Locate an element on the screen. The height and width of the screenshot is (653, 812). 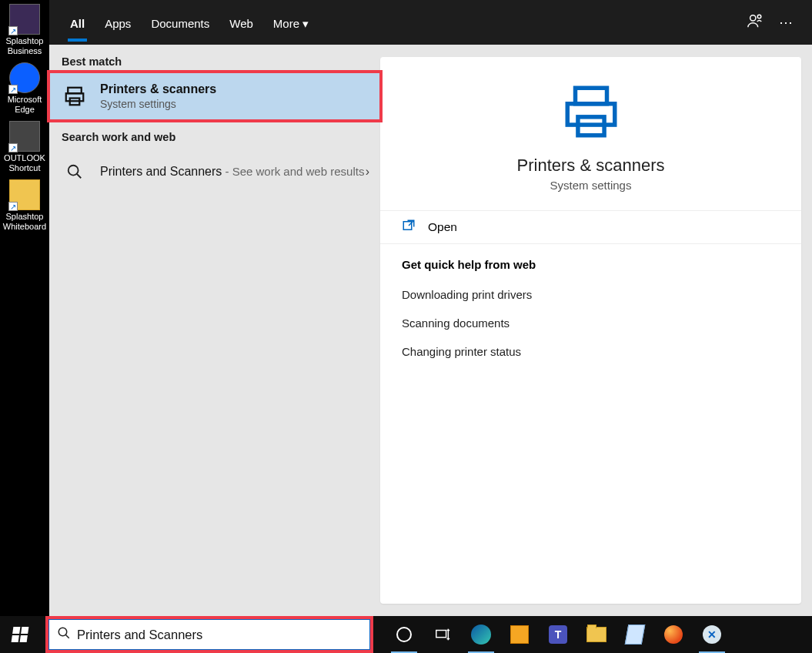
help-link-scanning: Scanning documents is located at coordinates (591, 323).